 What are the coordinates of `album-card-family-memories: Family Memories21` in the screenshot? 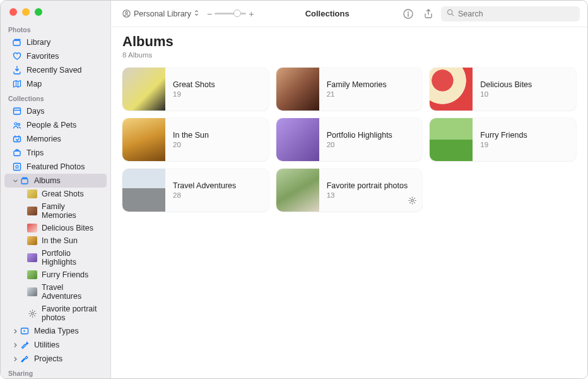 It's located at (350, 89).